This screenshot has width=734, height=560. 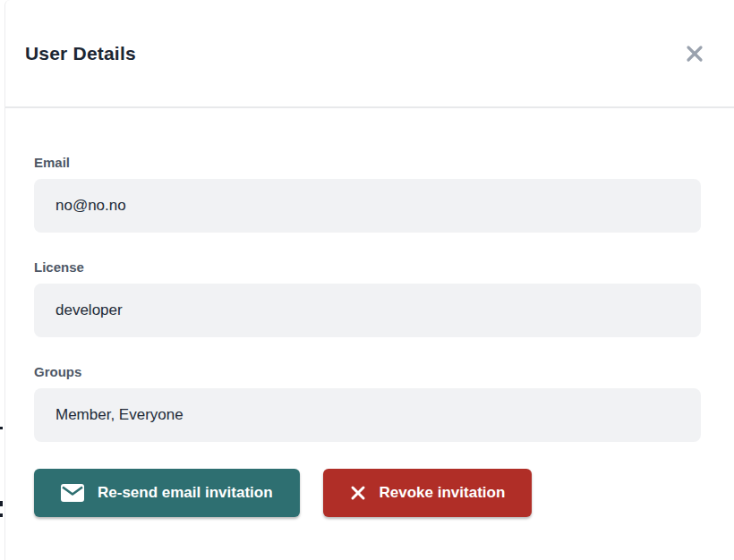 What do you see at coordinates (442, 493) in the screenshot?
I see `revoke-invitation-label: Revoke invitation` at bounding box center [442, 493].